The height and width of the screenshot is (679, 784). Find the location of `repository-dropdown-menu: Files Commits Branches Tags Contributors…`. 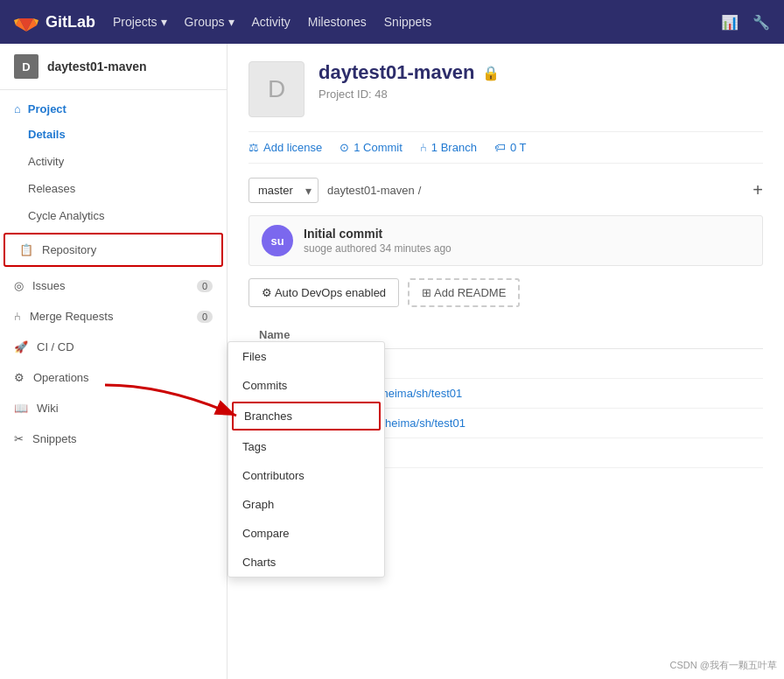

repository-dropdown-menu: Files Commits Branches Tags Contributors… is located at coordinates (306, 459).